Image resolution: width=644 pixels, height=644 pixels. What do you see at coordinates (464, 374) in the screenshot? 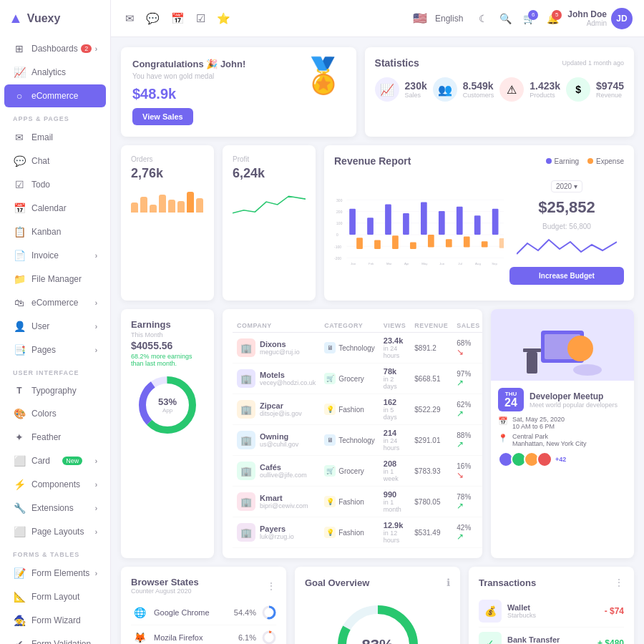
I see `sales-pct: 97%` at bounding box center [464, 374].